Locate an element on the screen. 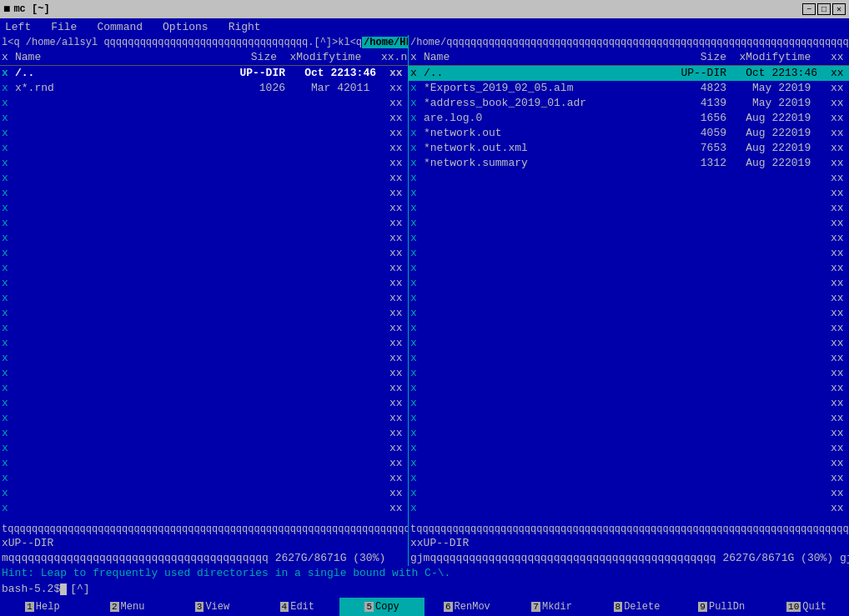 This screenshot has height=616, width=849. bottom-info: Hint: Leap to frequently used directorie… is located at coordinates (424, 582).